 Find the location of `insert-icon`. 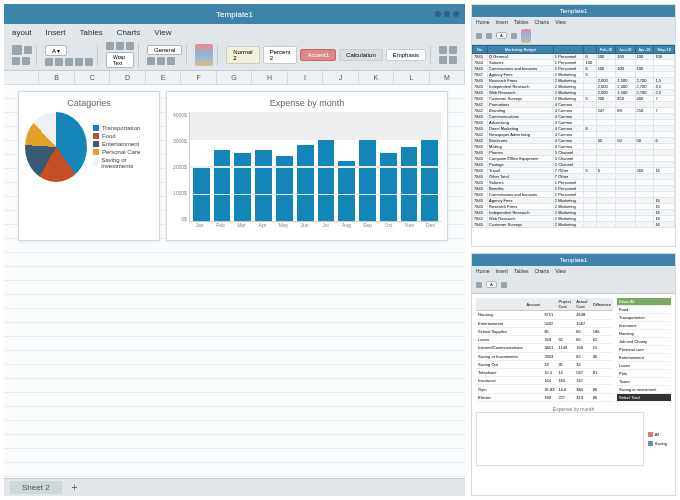

insert-icon is located at coordinates (443, 50).